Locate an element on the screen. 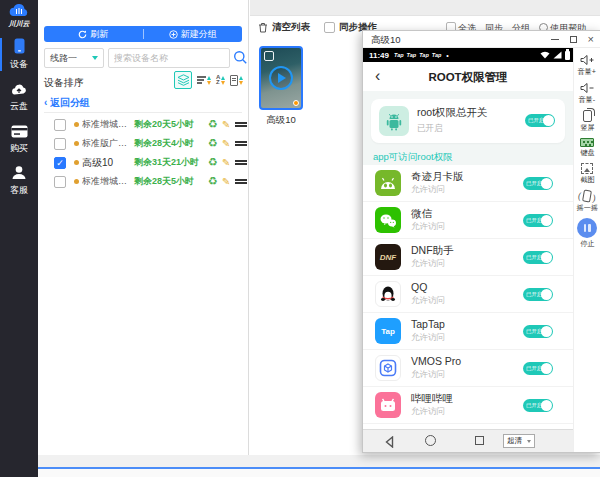  device-row: 标准版广… 剩余28天4小时 ♻ ✎ is located at coordinates (144, 144).